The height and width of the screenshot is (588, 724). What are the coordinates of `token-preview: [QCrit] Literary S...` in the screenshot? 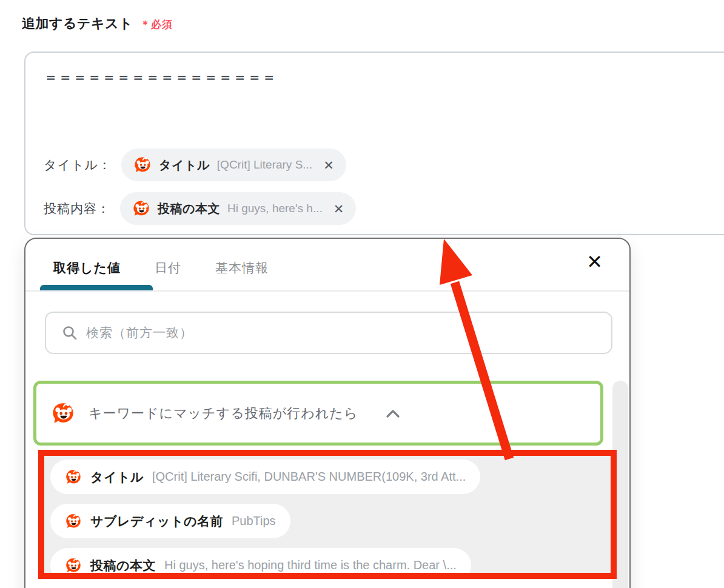 It's located at (264, 165).